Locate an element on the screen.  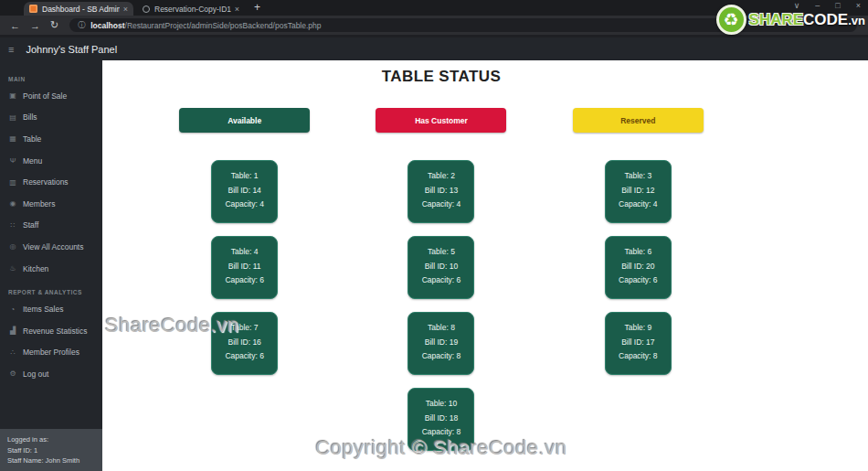
reservations-icon: ▥ is located at coordinates (13, 183).